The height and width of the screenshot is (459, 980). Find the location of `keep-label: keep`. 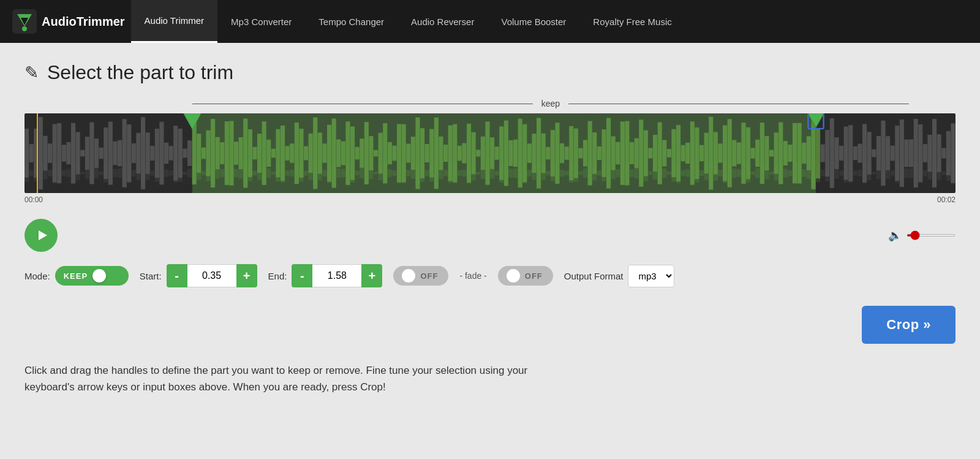

keep-label: keep is located at coordinates (551, 104).